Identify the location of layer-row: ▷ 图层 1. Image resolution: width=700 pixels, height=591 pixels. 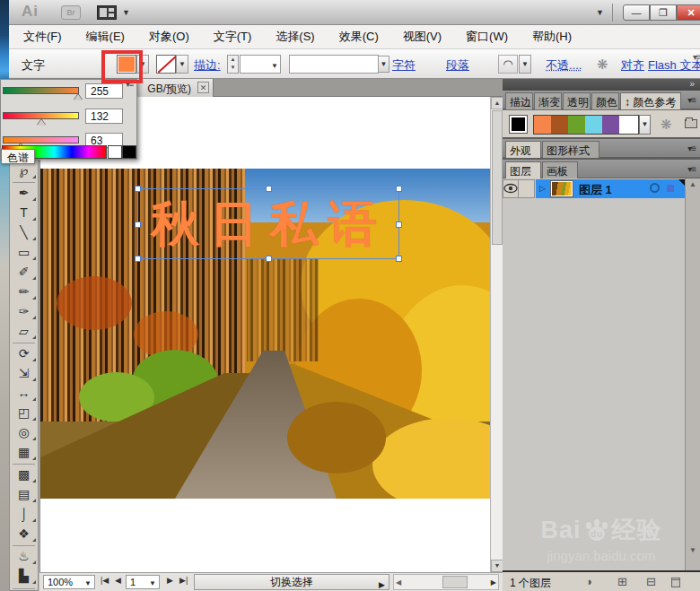
(594, 188).